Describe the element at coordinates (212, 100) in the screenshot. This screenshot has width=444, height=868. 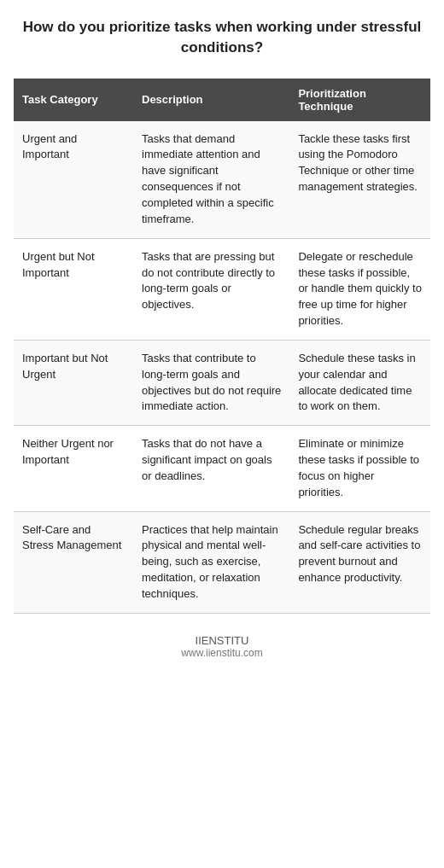
I see `col-header-description: Description` at that location.